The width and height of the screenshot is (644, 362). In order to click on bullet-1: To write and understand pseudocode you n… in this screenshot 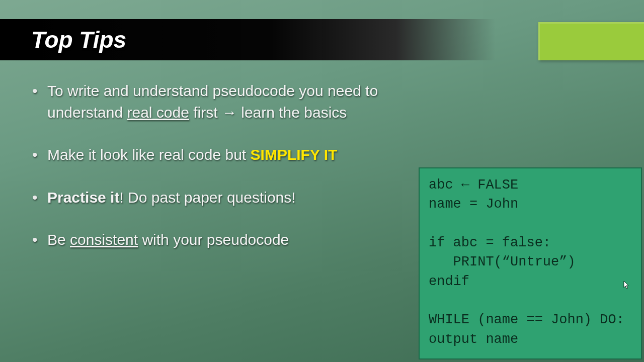, I will do `click(236, 102)`.